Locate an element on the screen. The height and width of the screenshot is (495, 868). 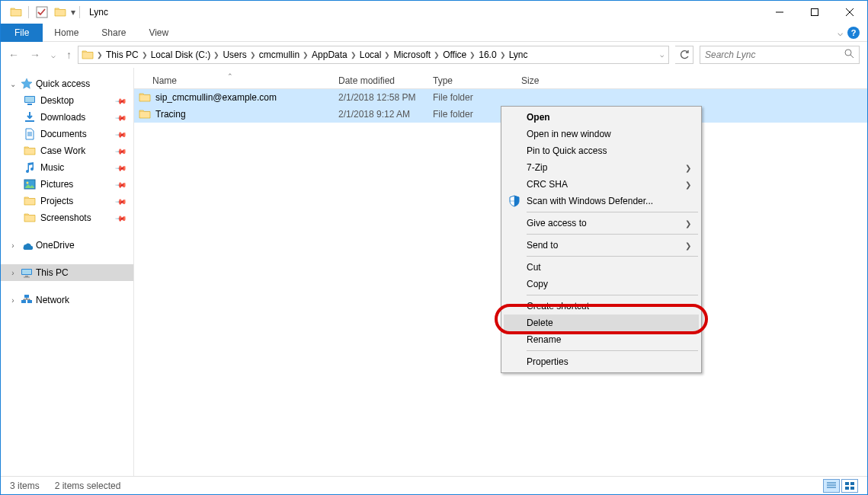
large-icons-view-button is located at coordinates (850, 486).